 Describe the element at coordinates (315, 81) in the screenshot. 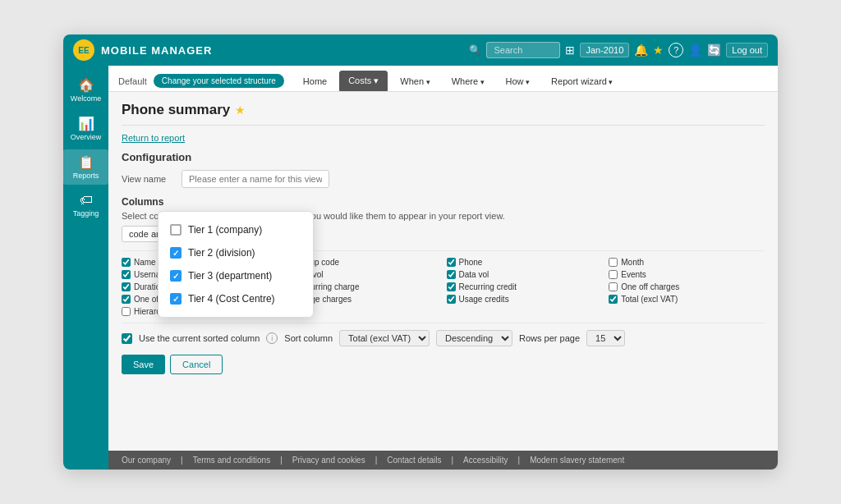

I see `tab-home: Home` at that location.